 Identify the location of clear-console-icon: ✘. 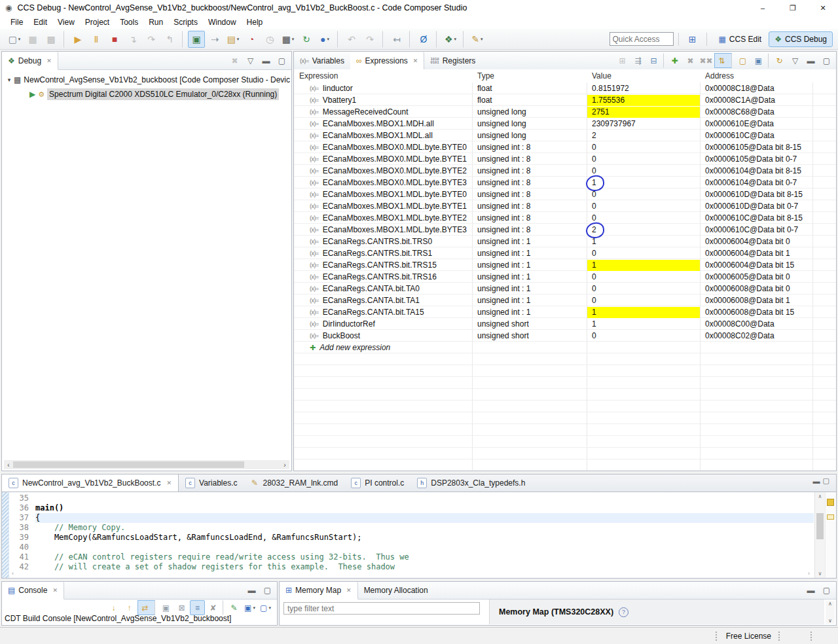
(215, 607).